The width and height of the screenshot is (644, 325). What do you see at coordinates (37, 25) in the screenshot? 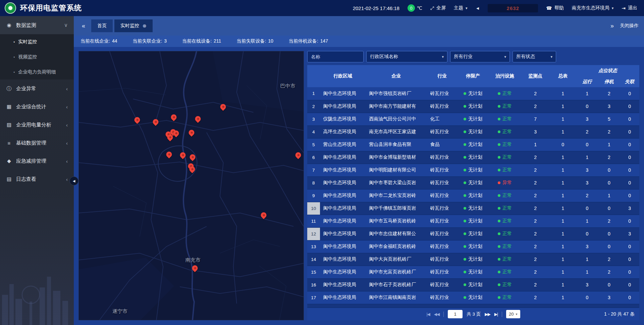
I see `sidebar-item: ◉ 数据监测 ∨` at bounding box center [37, 25].